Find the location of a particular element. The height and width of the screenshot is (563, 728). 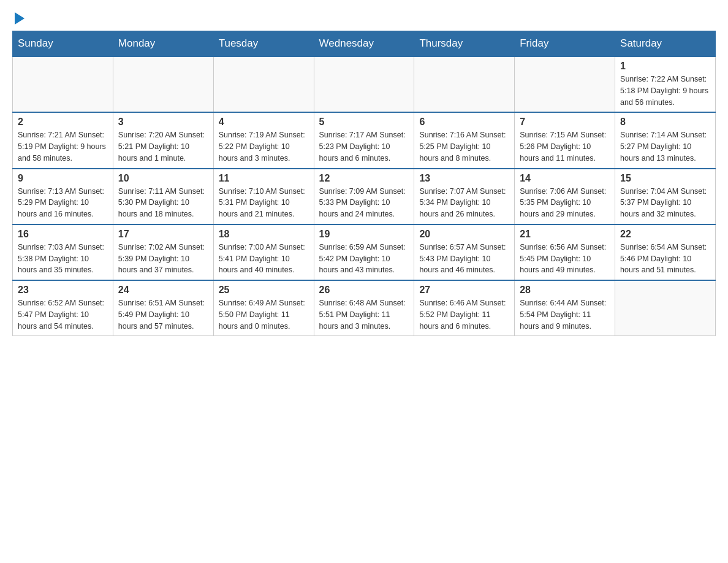

calendar-cell: 1Sunrise: 7:22 AM Sunset: 5:18 PM Daylig… is located at coordinates (665, 85).